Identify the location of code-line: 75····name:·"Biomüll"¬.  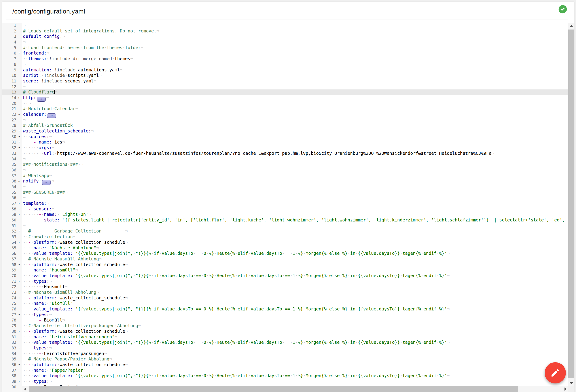
(288, 304).